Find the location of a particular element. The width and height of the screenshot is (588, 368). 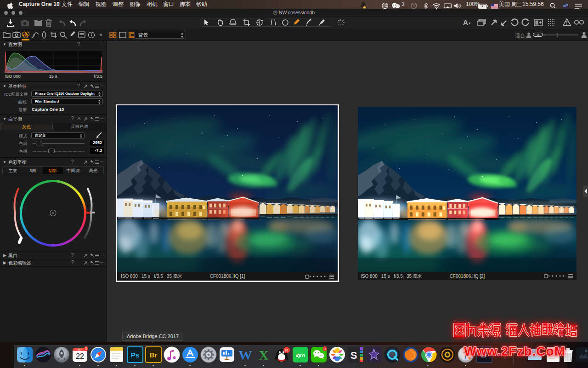

svg-text: W is located at coordinates (245, 355).